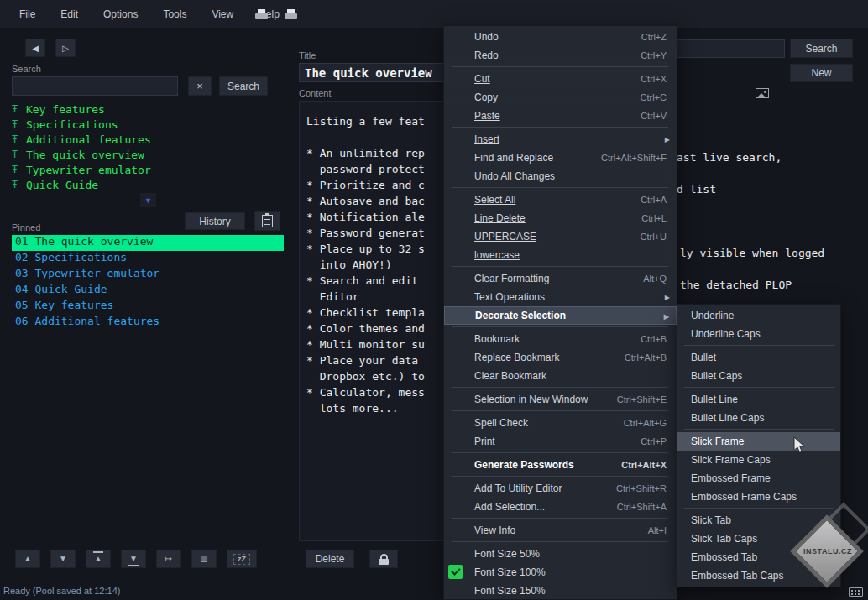  I want to click on pinned-item: 01 The quick overview, so click(148, 243).